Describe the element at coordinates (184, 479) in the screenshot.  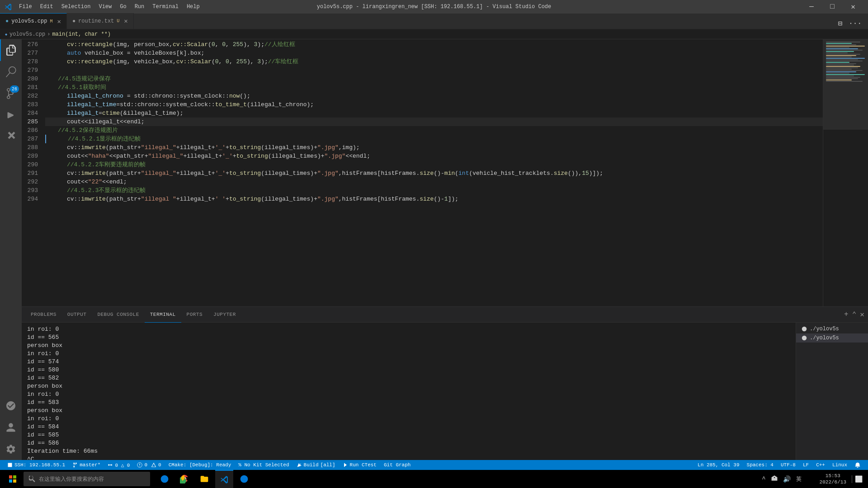
I see `taskbar-chrome-icon` at that location.